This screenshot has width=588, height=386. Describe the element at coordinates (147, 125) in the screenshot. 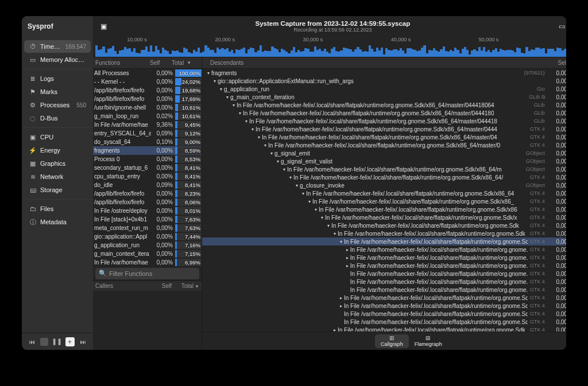

I see `function-row: In File /var/home/hae9,36%9,45%` at that location.